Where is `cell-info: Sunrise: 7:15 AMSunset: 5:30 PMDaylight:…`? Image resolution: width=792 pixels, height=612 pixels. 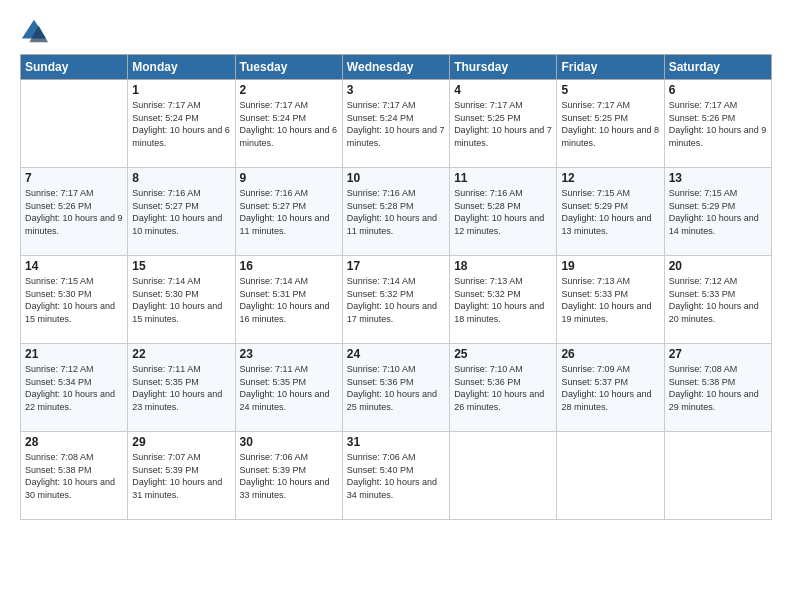
cell-info: Sunrise: 7:15 AMSunset: 5:30 PMDaylight:… is located at coordinates (74, 300).